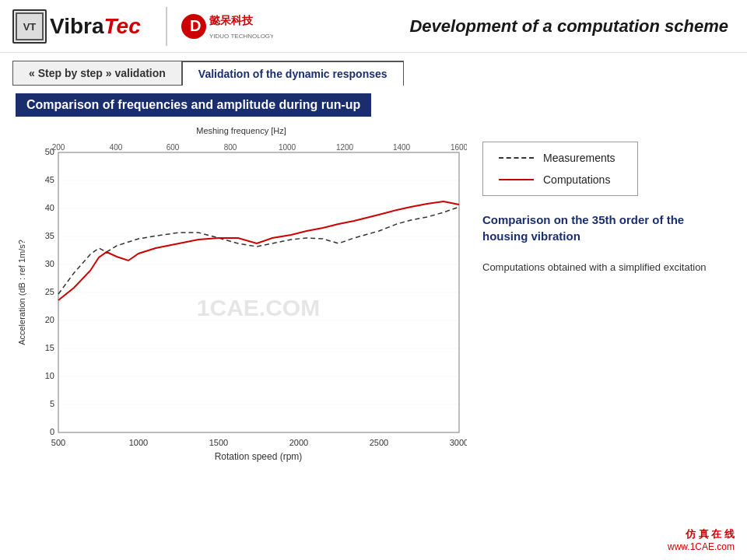 Image resolution: width=747 pixels, height=560 pixels. What do you see at coordinates (95, 26) in the screenshot?
I see `brand-name: VibraTec` at bounding box center [95, 26].